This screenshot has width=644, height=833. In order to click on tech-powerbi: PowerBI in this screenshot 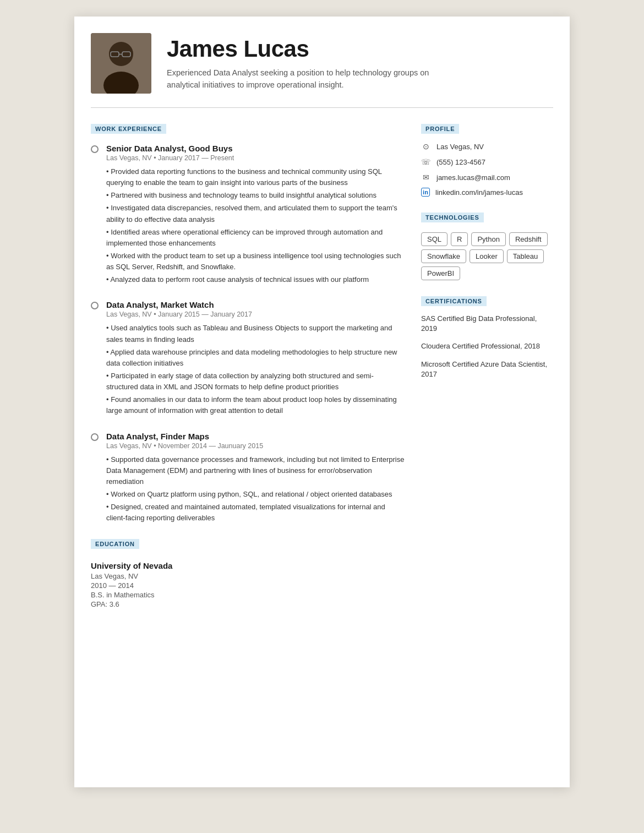, I will do `click(440, 273)`.